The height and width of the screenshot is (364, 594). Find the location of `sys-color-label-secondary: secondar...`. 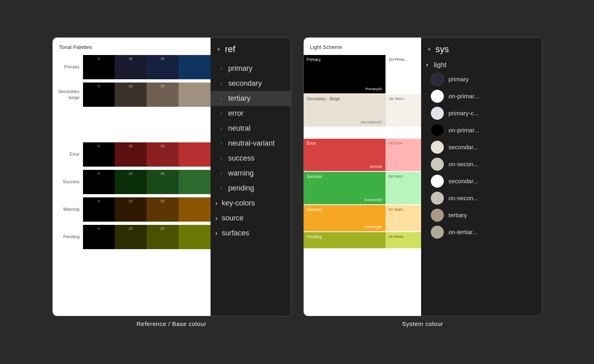

sys-color-label-secondary: secondar... is located at coordinates (463, 147).